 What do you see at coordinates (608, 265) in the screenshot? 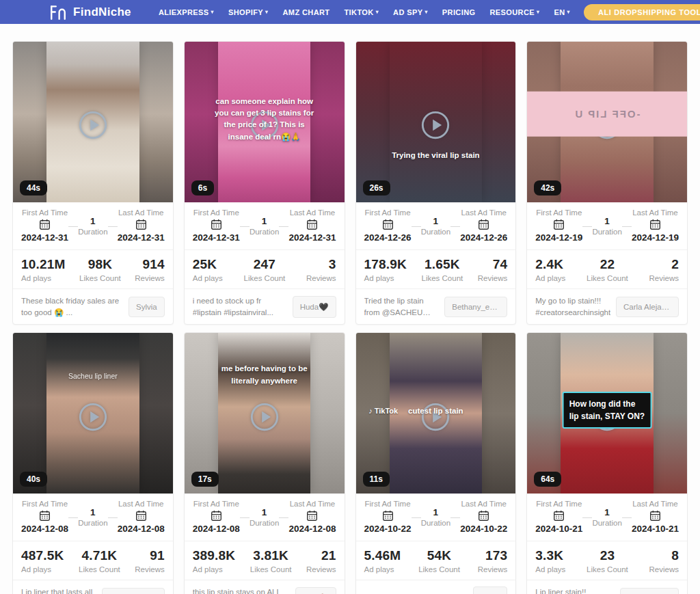
I see `likes-value: 22` at bounding box center [608, 265].